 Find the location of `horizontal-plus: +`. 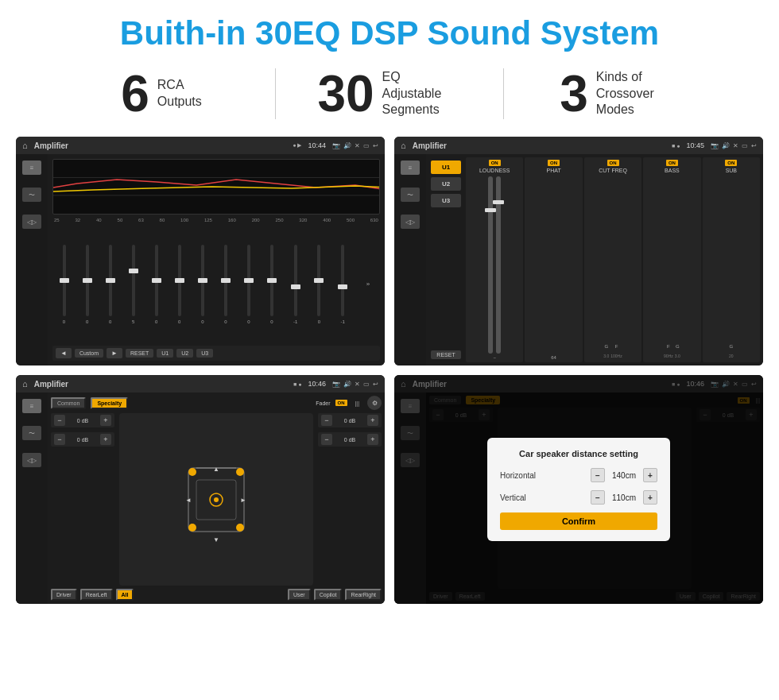

horizontal-plus: + is located at coordinates (650, 475).